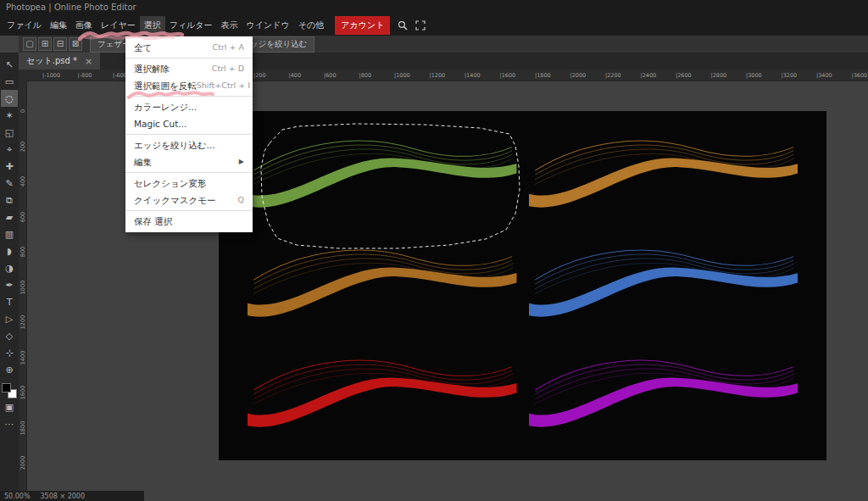 This screenshot has width=868, height=501. Describe the element at coordinates (664, 176) in the screenshot. I see `ribbon-top-right` at that location.